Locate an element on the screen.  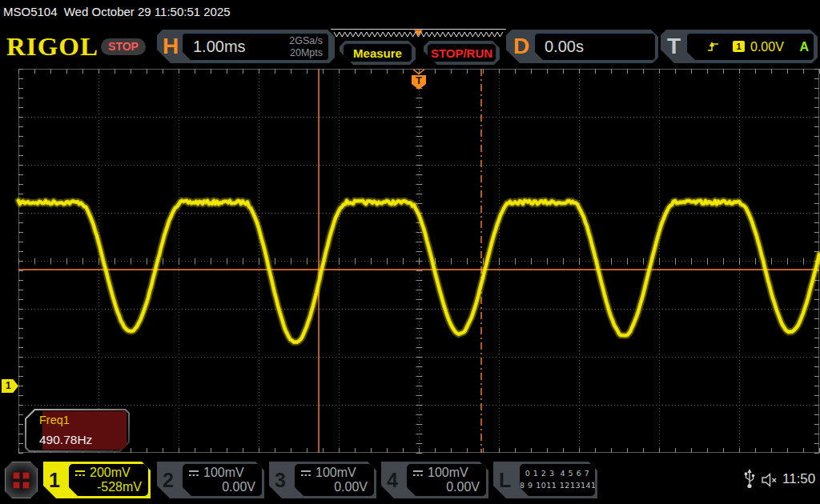
main-menu-button is located at coordinates (21, 480).